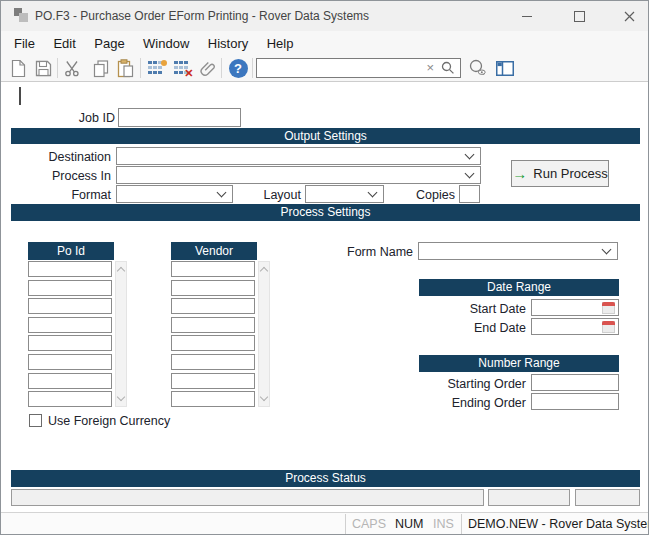 The width and height of the screenshot is (649, 535). I want to click on search-icon, so click(448, 68).